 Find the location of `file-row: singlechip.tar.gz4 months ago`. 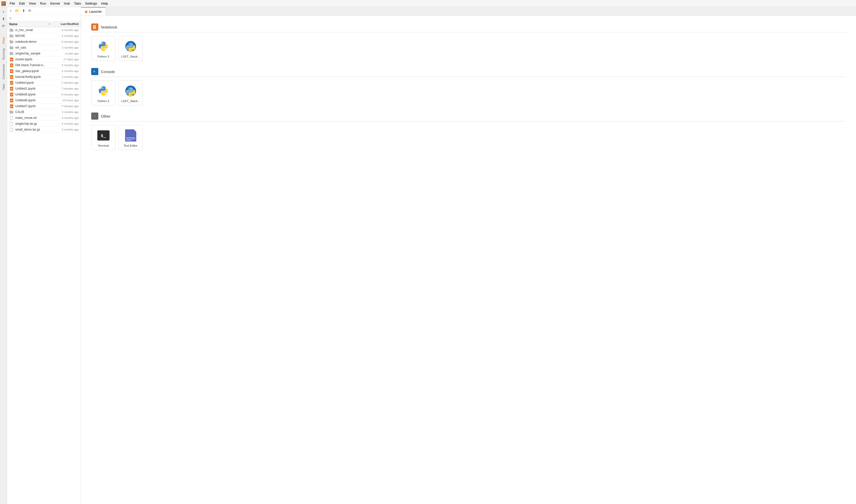

file-row: singlechip.tar.gz4 months ago is located at coordinates (44, 124).